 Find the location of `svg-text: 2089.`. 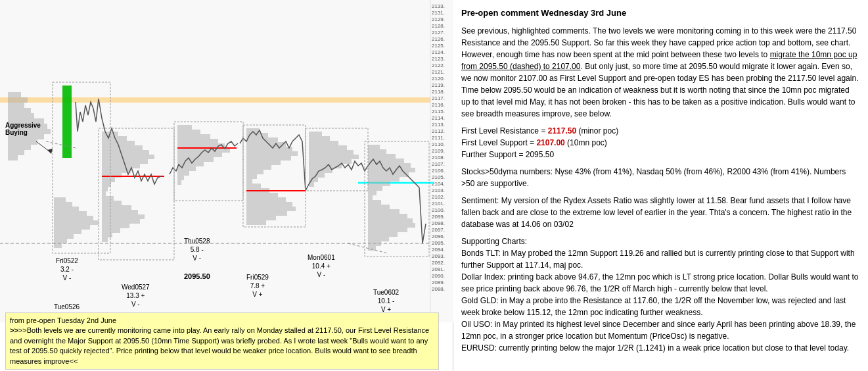

svg-text: 2089. is located at coordinates (438, 283).